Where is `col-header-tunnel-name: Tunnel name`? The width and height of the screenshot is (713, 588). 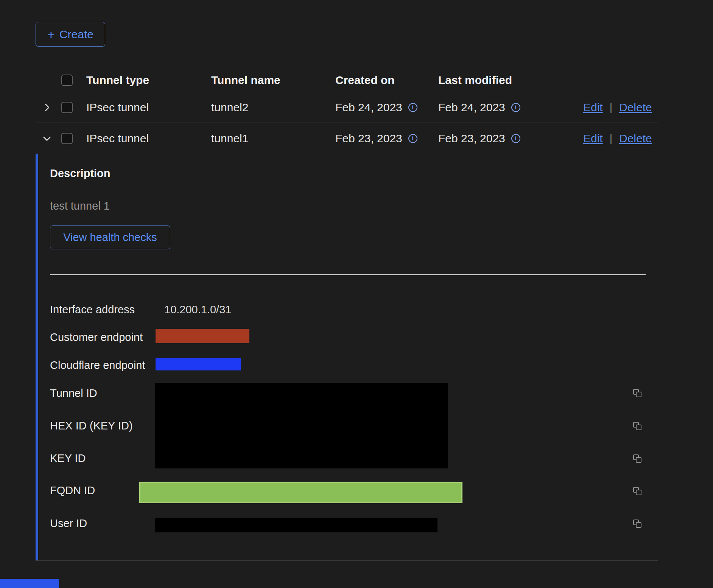 col-header-tunnel-name: Tunnel name is located at coordinates (269, 80).